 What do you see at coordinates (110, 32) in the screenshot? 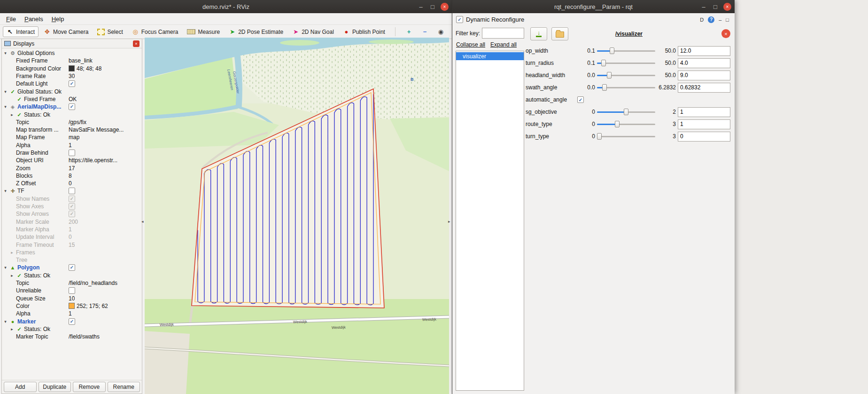
I see `tool-select: Select` at bounding box center [110, 32].